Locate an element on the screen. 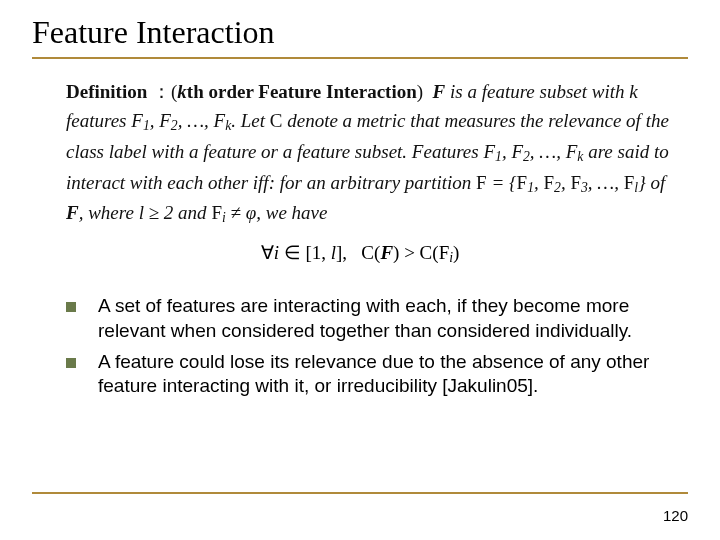 The image size is (720, 540). bullet-text: A feature could lose its relevance due t… is located at coordinates (385, 374).